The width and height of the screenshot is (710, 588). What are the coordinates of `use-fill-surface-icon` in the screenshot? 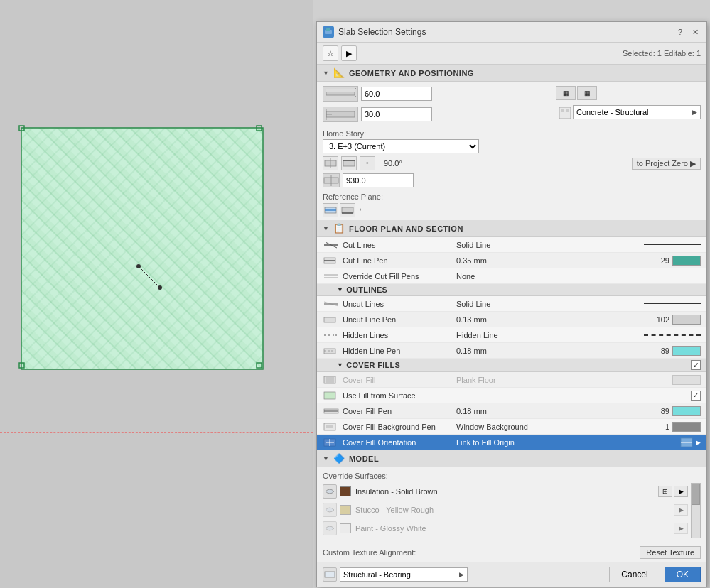 It's located at (333, 396).